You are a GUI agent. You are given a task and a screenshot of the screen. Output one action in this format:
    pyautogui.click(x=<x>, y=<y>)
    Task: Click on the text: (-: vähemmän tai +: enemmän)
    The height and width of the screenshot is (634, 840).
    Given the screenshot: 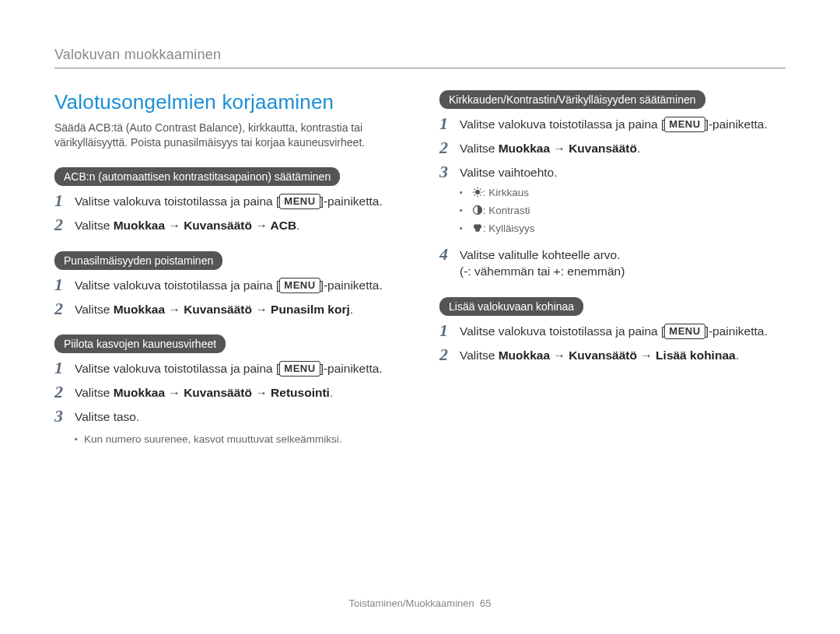 What is the action you would take?
    pyautogui.click(x=542, y=271)
    